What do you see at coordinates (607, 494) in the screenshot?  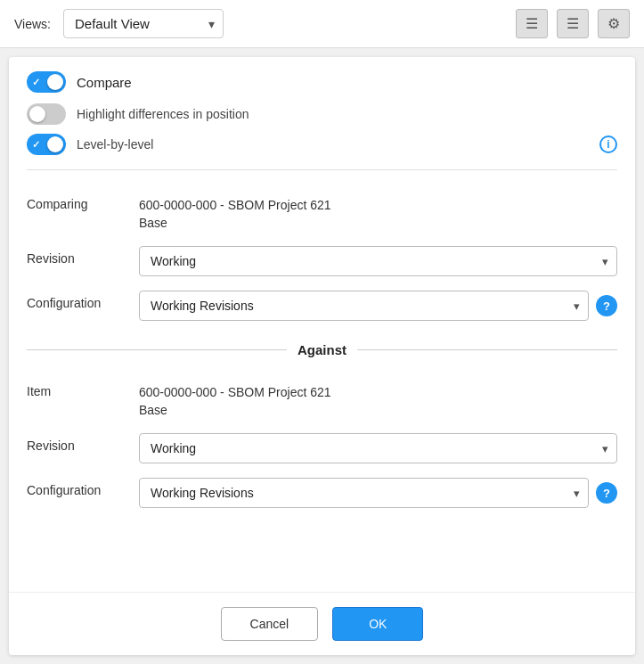 I see `against-help-symbol: ?` at bounding box center [607, 494].